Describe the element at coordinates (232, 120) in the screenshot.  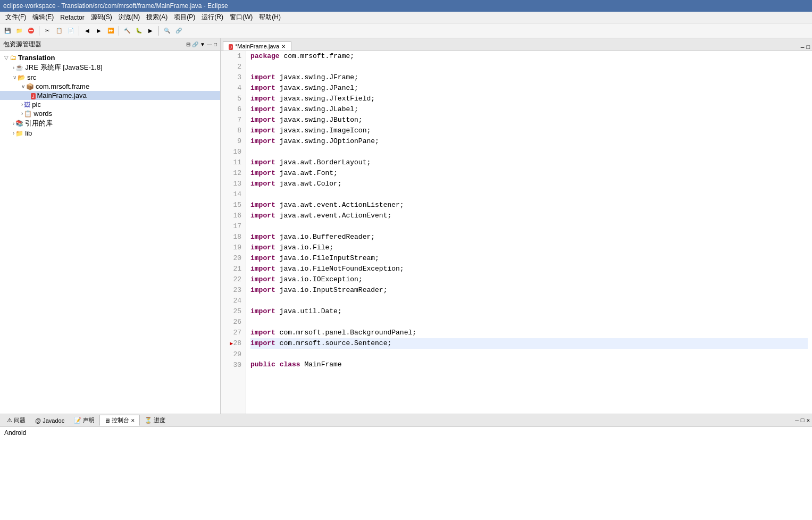
I see `line-number-7: 7` at that location.